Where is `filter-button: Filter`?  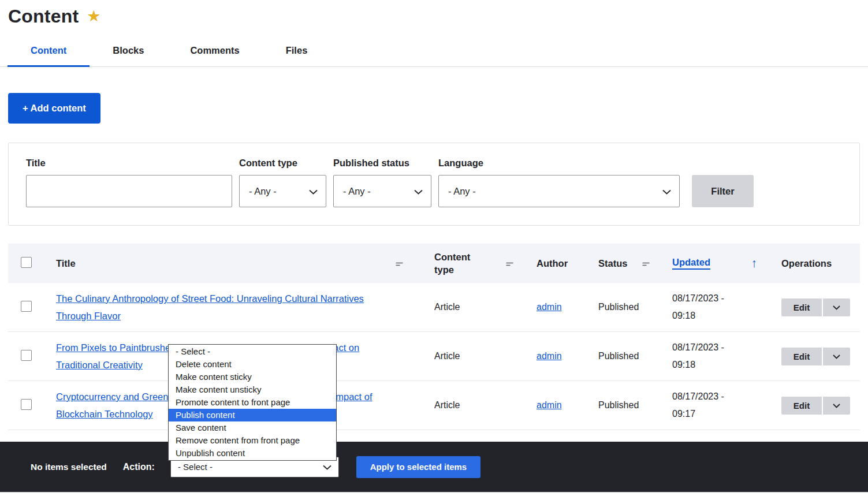
filter-button: Filter is located at coordinates (723, 191).